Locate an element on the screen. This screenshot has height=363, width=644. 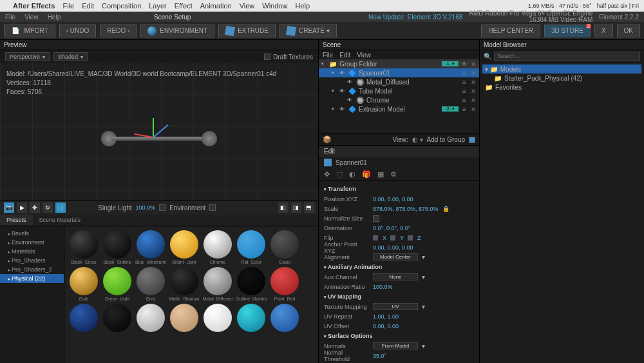
material-green_light: Green_Light is located at coordinates (117, 284).